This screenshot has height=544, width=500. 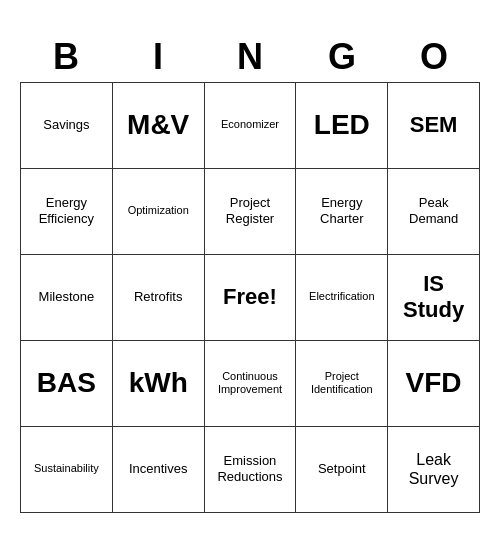 What do you see at coordinates (342, 126) in the screenshot?
I see `cell-r0-c3: LED` at bounding box center [342, 126].